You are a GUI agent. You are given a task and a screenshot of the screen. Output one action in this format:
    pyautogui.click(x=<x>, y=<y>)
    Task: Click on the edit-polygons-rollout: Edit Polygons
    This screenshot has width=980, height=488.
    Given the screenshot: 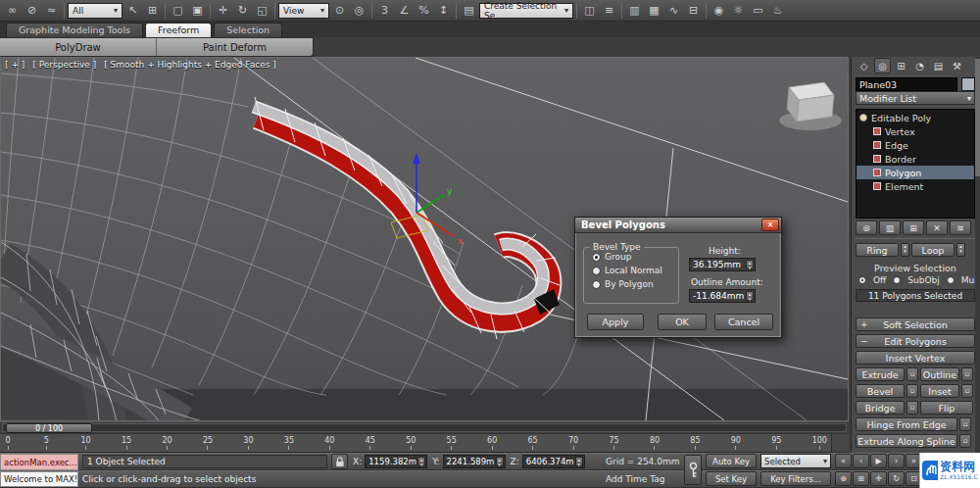 What is the action you would take?
    pyautogui.click(x=915, y=341)
    